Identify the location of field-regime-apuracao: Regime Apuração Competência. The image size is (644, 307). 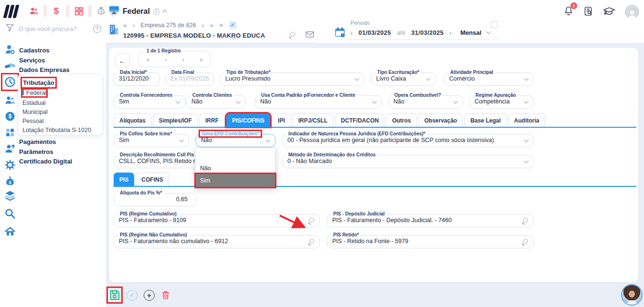
(501, 102).